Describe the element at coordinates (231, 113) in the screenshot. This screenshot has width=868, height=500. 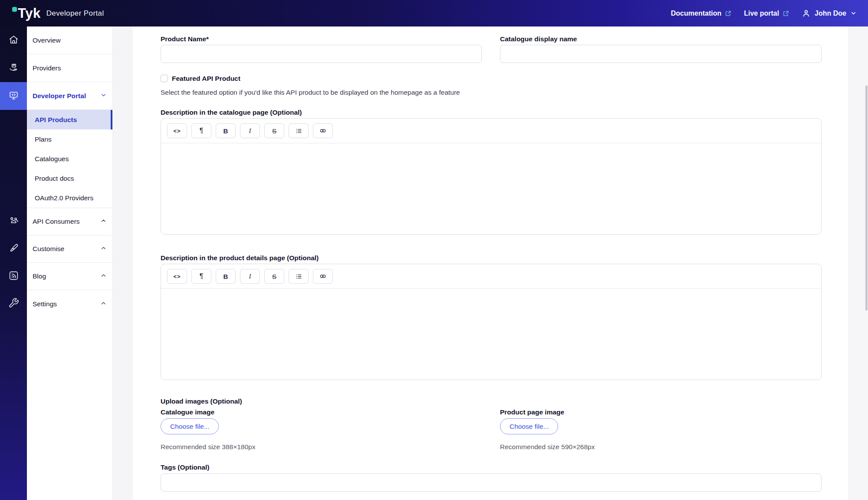
I see `catalogue-description-label: Description in the catalogue page (Optio…` at that location.